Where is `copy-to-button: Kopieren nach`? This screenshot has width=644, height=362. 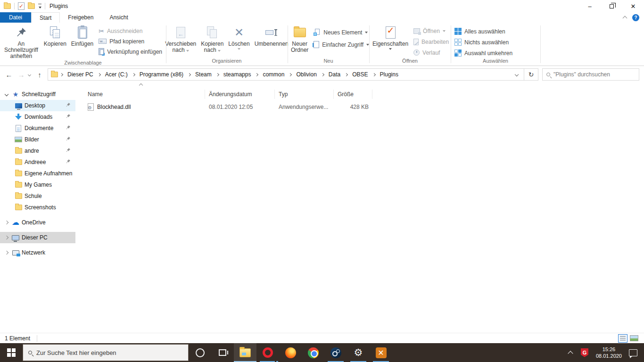
copy-to-button: Kopieren nach is located at coordinates (212, 39).